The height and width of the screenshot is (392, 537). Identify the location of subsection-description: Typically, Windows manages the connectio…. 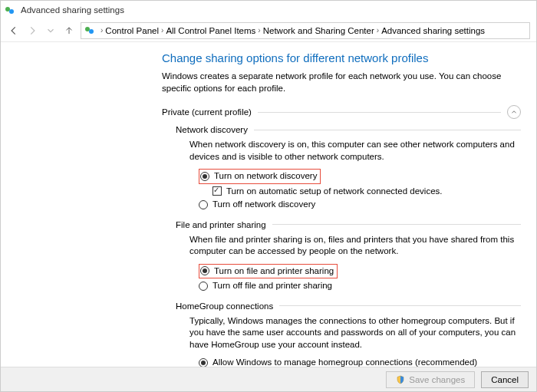
(355, 333).